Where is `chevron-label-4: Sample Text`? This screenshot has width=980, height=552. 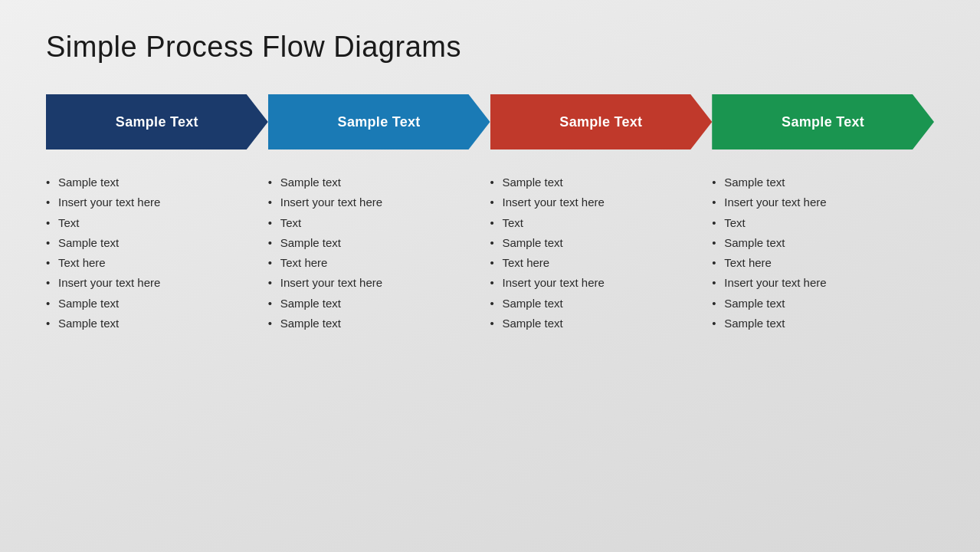
chevron-label-4: Sample Text is located at coordinates (823, 123).